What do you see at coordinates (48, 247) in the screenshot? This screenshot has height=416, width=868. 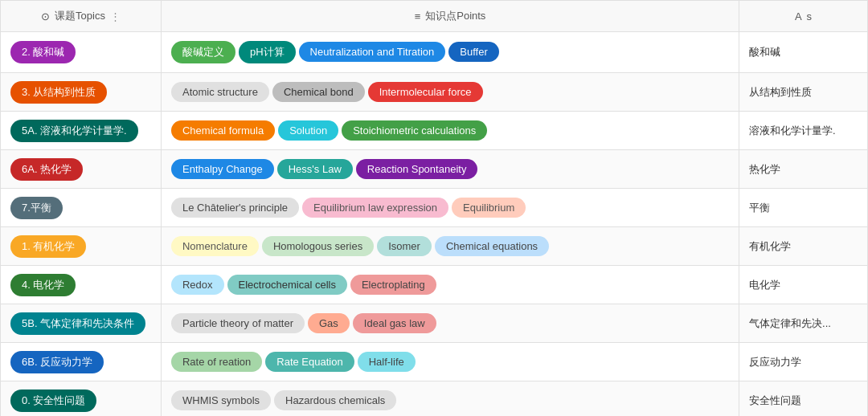 I see `topic-badge: 1. 有机化学` at bounding box center [48, 247].